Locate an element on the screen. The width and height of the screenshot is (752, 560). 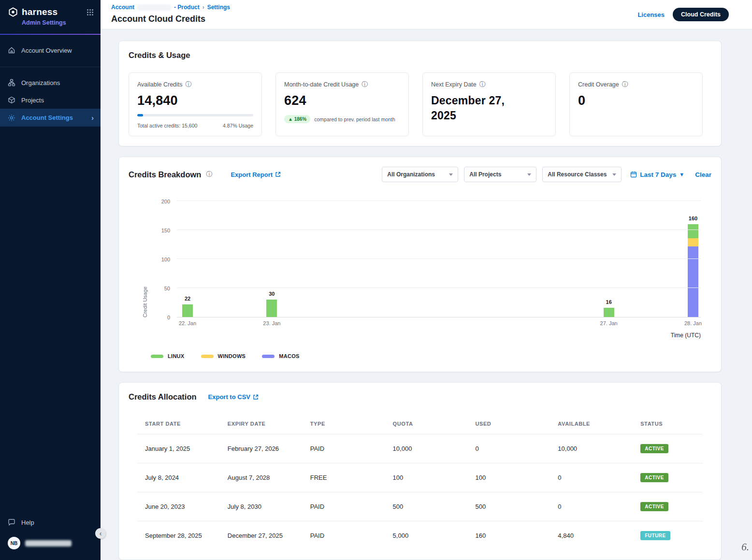
cell-used: 0 is located at coordinates (508, 448).